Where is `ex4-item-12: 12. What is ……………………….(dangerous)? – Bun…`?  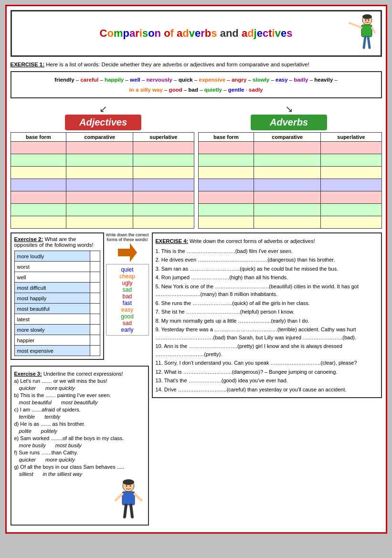
ex4-item-12: 12. What is ……………………….(dangerous)? – Bun… is located at coordinates (267, 372).